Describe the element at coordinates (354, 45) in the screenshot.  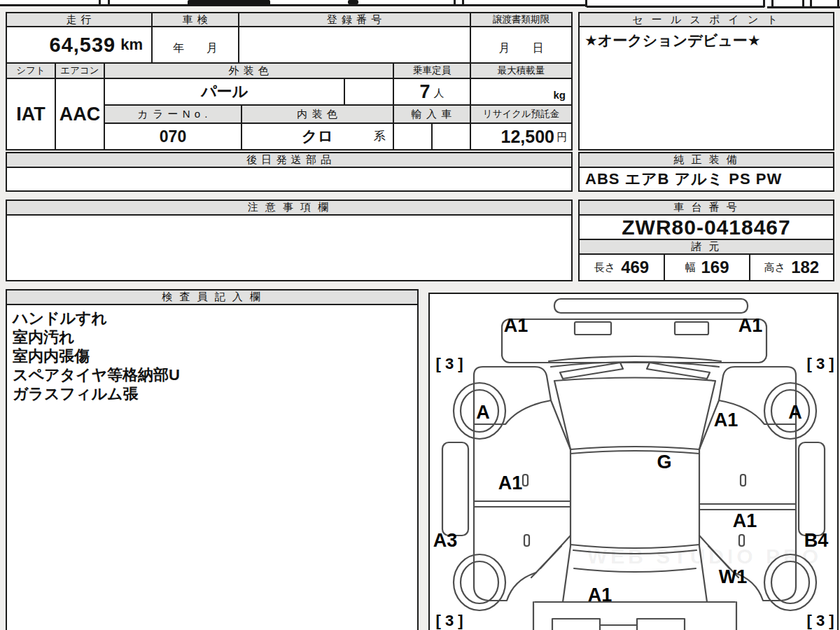
I see `registration-value-cell` at that location.